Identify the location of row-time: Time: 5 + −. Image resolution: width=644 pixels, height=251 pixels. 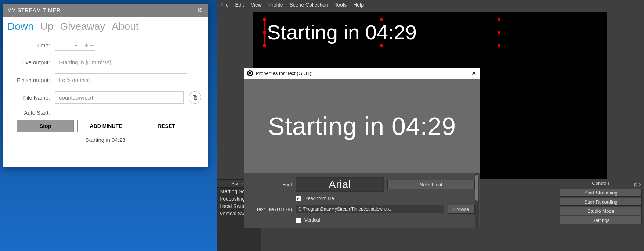
(105, 45).